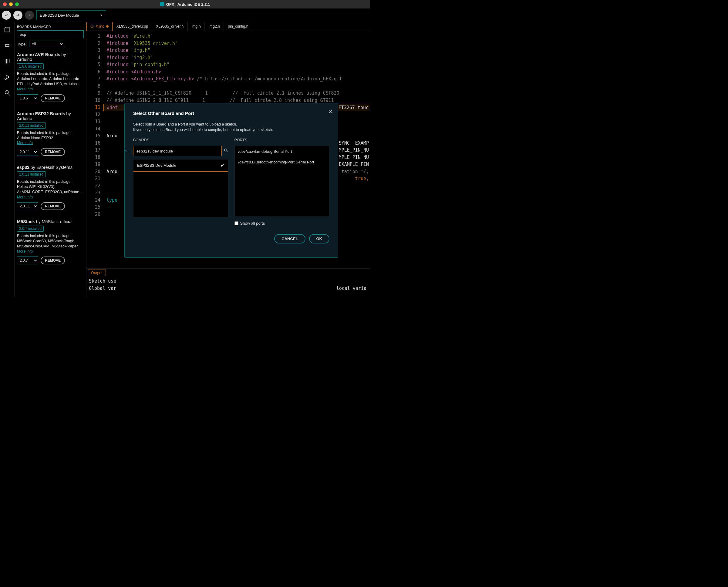 Image resolution: width=728 pixels, height=587 pixels. What do you see at coordinates (177, 151) in the screenshot?
I see `board-search-input` at bounding box center [177, 151].